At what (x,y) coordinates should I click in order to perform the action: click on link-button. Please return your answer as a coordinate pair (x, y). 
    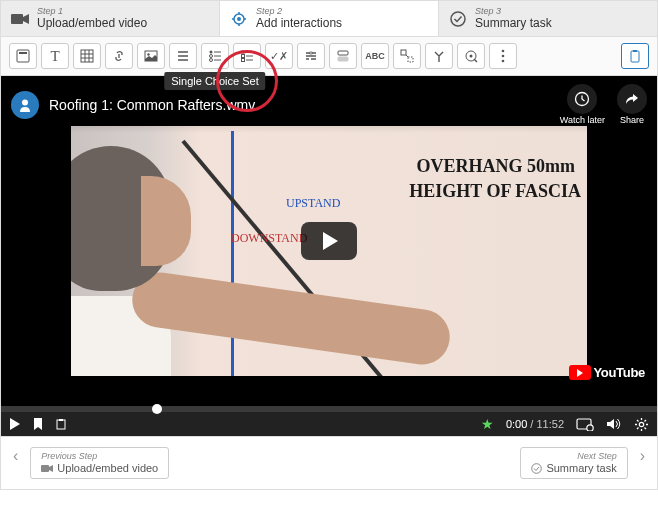
    Looking at the image, I should click on (119, 56).